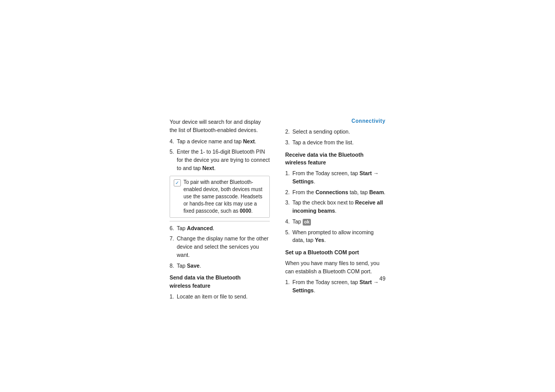  What do you see at coordinates (335, 287) in the screenshot?
I see `com-step-1: 1. From the Today screen, tap Start → Se…` at bounding box center [335, 287].